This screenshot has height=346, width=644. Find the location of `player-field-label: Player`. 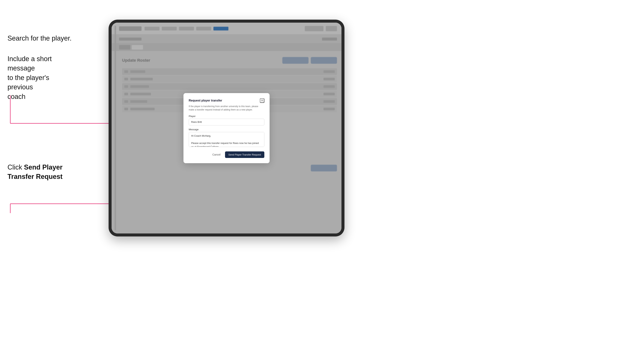

player-field-label: Player is located at coordinates (226, 116).